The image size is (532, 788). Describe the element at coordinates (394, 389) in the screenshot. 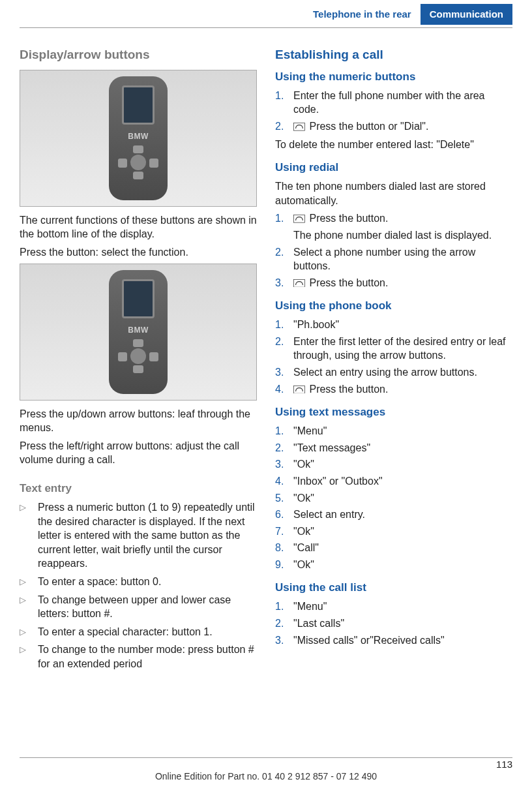

I see `list-item: 4. Press the button.` at that location.